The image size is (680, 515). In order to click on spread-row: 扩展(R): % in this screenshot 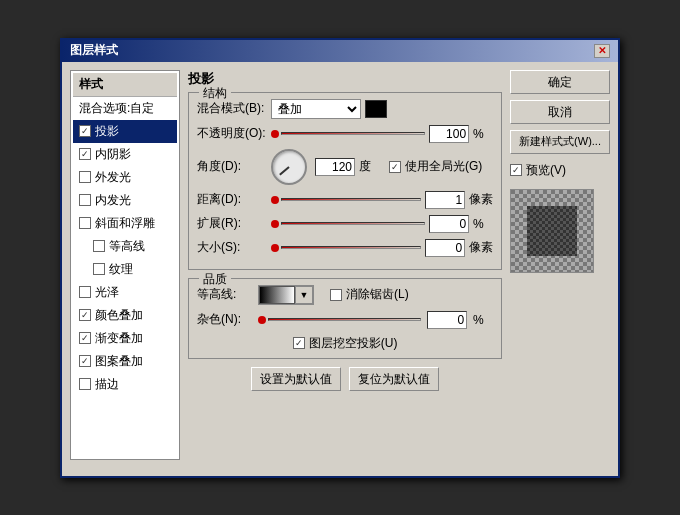, I will do `click(345, 224)`.